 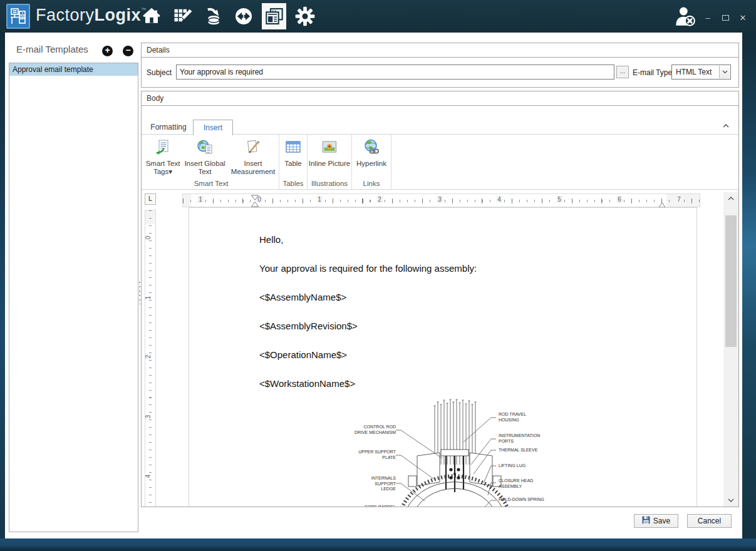 I want to click on close-button: ✕, so click(x=743, y=18).